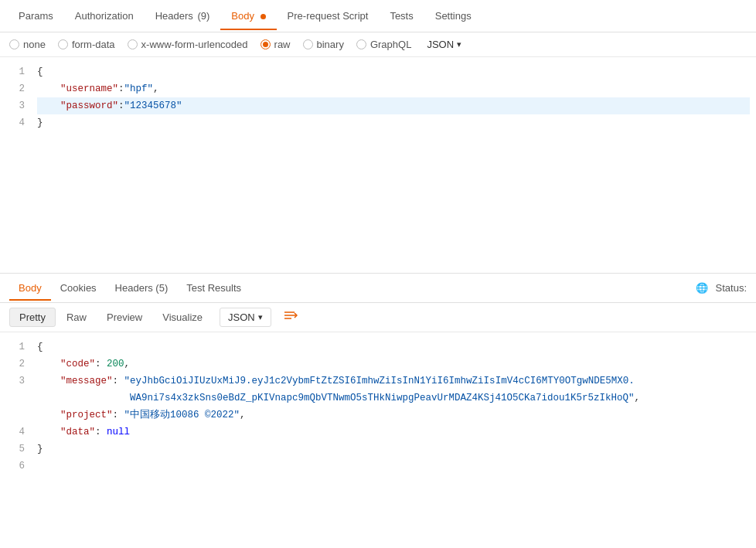  What do you see at coordinates (393, 364) in the screenshot?
I see `res-line-2: "code": 200,` at bounding box center [393, 364].